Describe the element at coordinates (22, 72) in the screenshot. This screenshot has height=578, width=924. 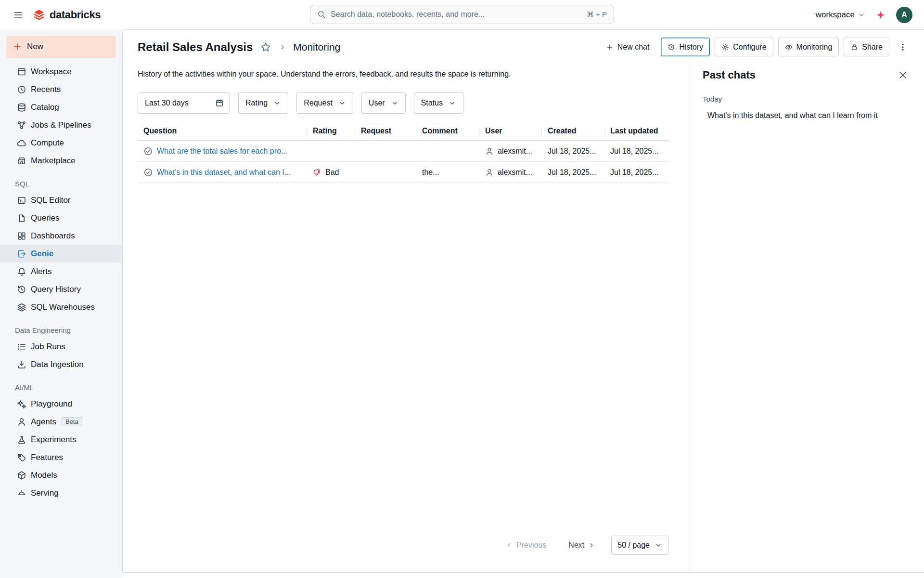
I see `workspace-icon` at that location.